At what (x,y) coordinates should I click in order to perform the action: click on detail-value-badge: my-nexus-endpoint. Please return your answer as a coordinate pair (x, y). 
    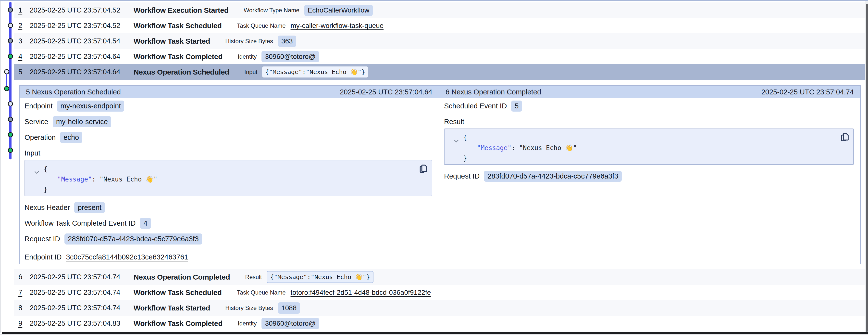
    Looking at the image, I should click on (91, 106).